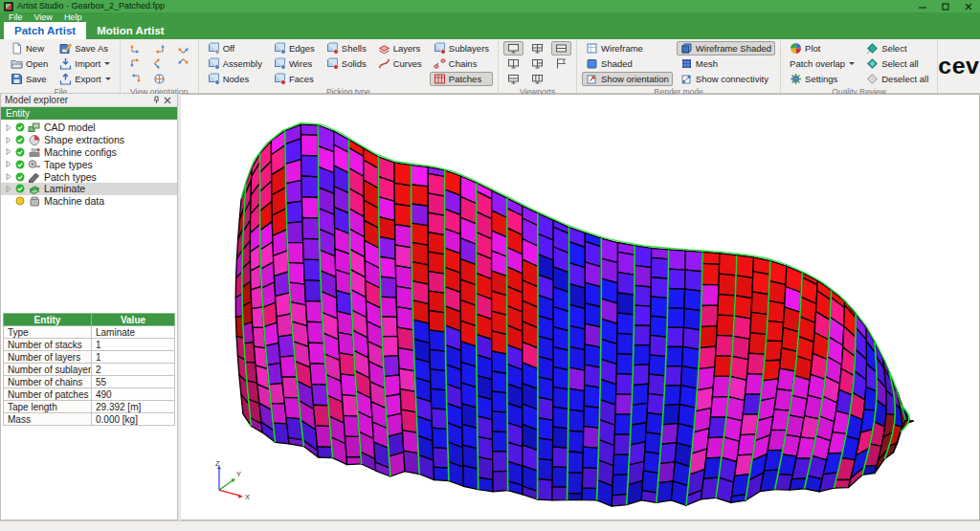  Describe the element at coordinates (89, 176) in the screenshot. I see `tree-item-patch-types: Patch types` at that location.